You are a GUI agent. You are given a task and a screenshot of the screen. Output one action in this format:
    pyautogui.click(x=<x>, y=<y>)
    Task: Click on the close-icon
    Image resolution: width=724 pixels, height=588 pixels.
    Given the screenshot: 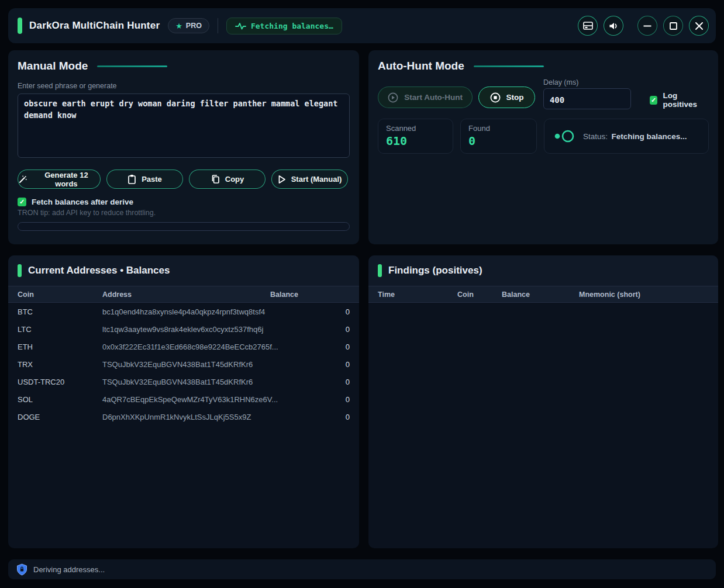 What is the action you would take?
    pyautogui.click(x=699, y=26)
    